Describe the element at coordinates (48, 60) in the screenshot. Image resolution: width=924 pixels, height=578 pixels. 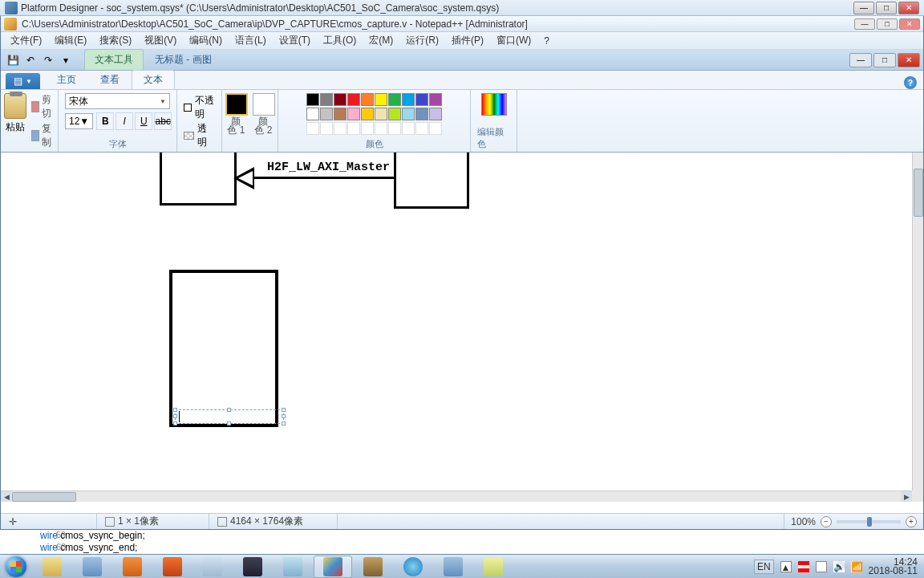
I see `qa-redo-icon: ↷` at that location.